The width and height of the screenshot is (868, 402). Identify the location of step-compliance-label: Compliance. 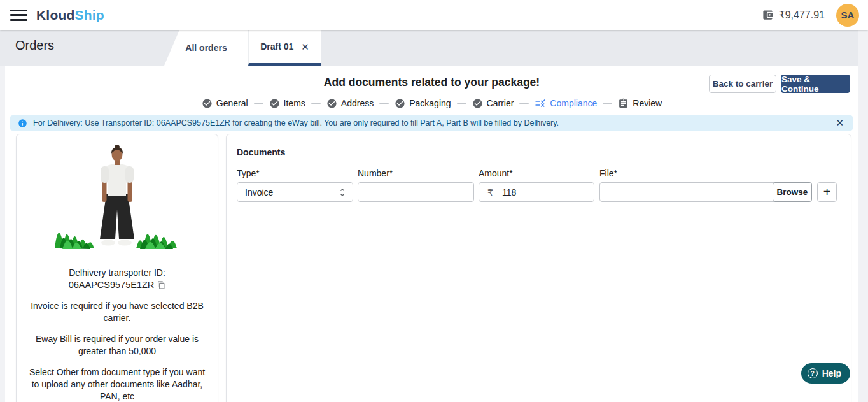
(573, 103).